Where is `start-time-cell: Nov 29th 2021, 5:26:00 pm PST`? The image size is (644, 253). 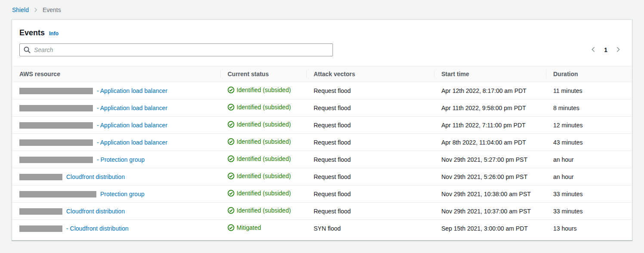 start-time-cell: Nov 29th 2021, 5:26:00 pm PST is located at coordinates (490, 177).